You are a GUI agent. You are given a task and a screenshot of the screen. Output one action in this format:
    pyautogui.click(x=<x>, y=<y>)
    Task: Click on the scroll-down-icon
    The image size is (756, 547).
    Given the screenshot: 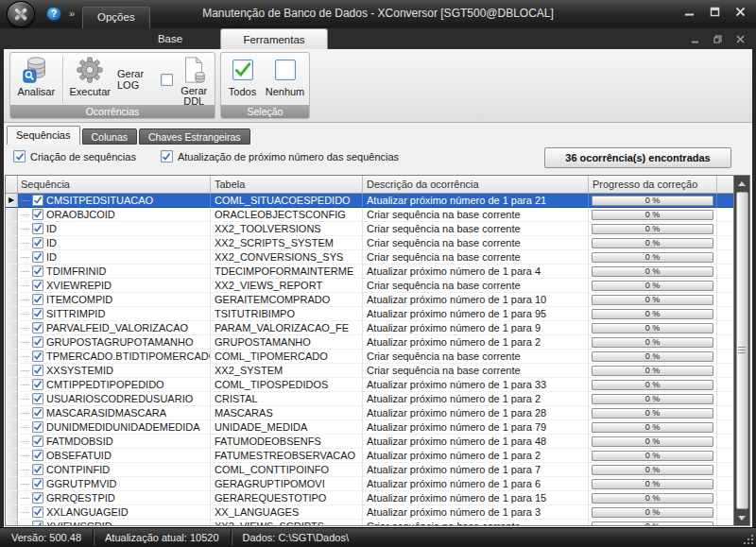 What is the action you would take?
    pyautogui.click(x=743, y=518)
    